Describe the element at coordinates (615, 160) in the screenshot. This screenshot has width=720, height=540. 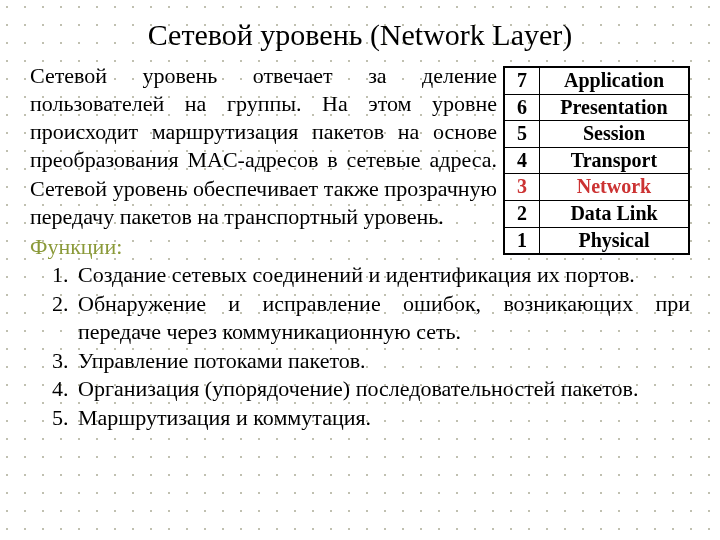
I see `osi-name: Transport` at that location.